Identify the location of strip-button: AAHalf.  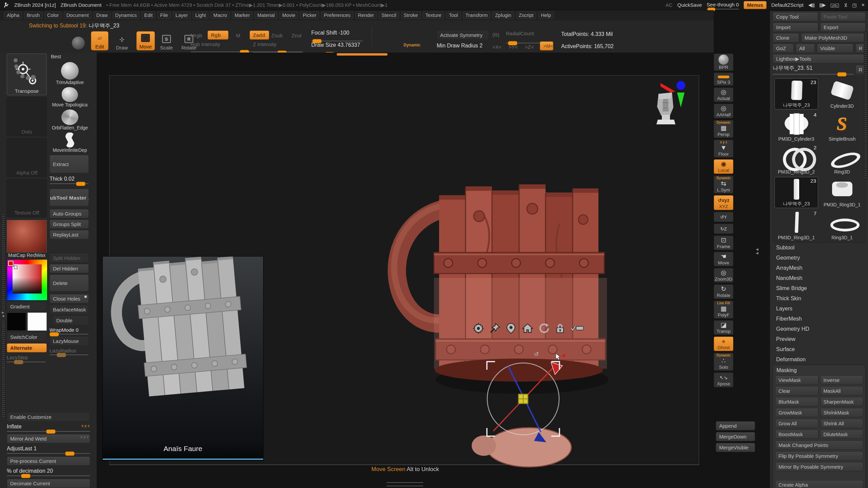
(724, 111).